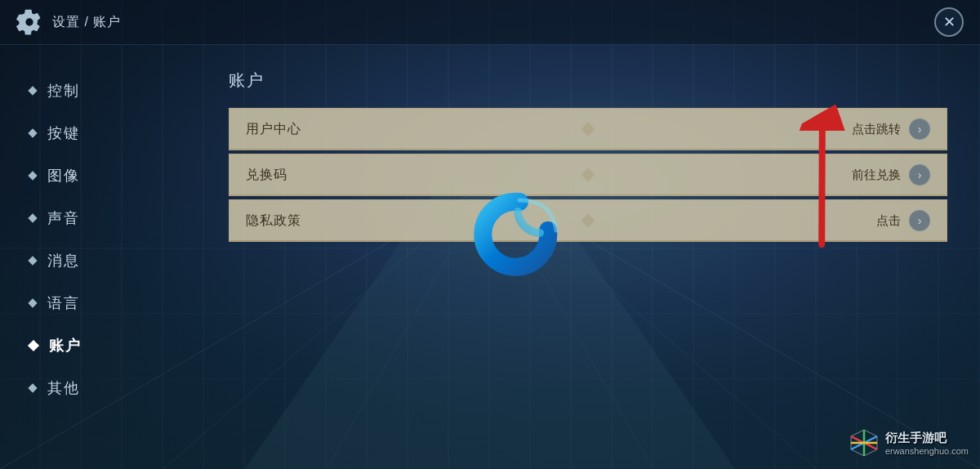 This screenshot has height=469, width=980. Describe the element at coordinates (64, 176) in the screenshot. I see `sidebar-item-label: 图像` at that location.